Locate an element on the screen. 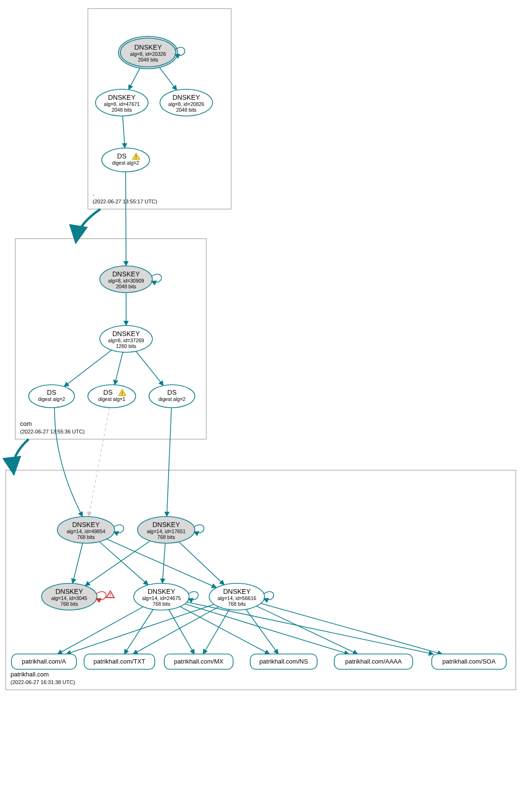 The image size is (522, 812). edge-dom_ksk2-dom_zskC is located at coordinates (202, 563).